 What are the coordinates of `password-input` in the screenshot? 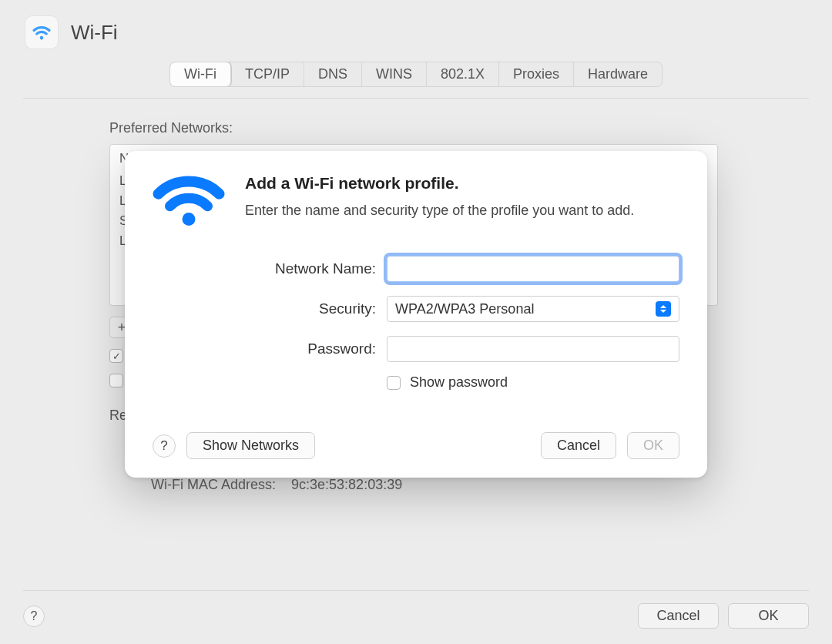 It's located at (533, 349).